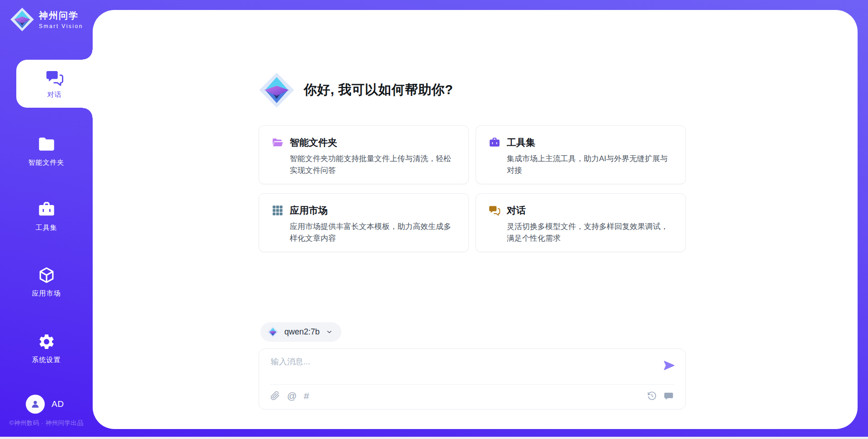 This screenshot has width=868, height=439. What do you see at coordinates (47, 342) in the screenshot?
I see `gear-icon` at bounding box center [47, 342].